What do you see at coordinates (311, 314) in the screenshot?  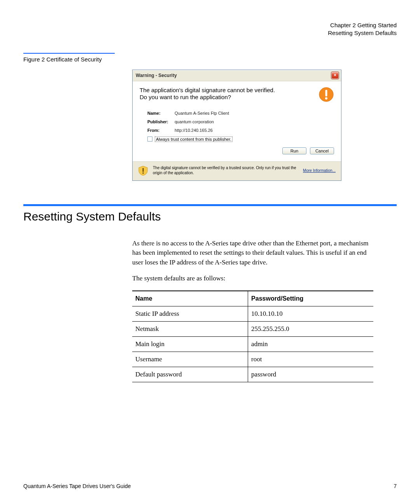 I see `cell-setting: 10.10.10.10` at bounding box center [311, 314].